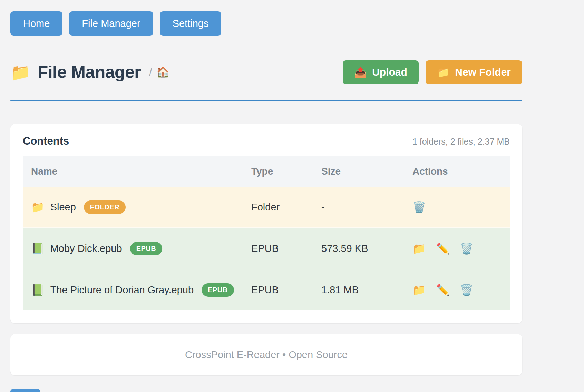  I want to click on contents-card-header: Contents 1 folders, 2 files, 2.37 MB, so click(266, 141).